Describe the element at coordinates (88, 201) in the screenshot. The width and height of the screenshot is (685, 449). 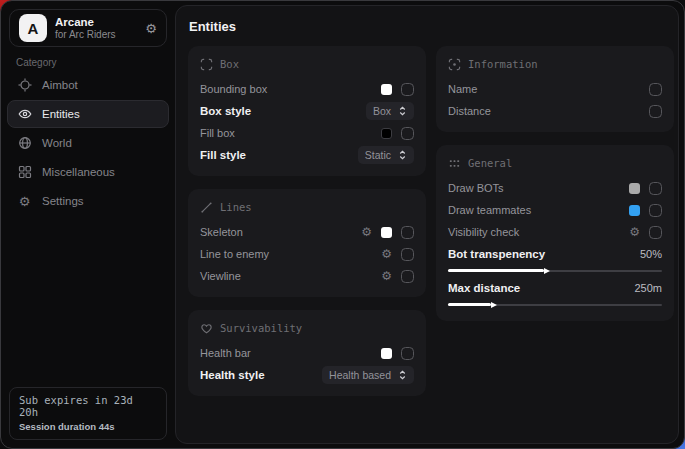
I see `sidebar-item-settings: ⚙ Settings` at that location.